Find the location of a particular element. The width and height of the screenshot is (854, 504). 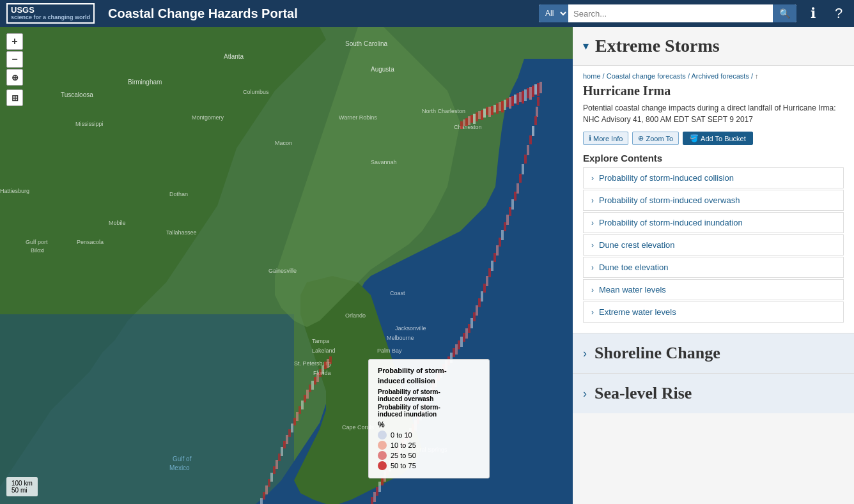

zoom-to-button: ⊕ Zoom To is located at coordinates (656, 138).